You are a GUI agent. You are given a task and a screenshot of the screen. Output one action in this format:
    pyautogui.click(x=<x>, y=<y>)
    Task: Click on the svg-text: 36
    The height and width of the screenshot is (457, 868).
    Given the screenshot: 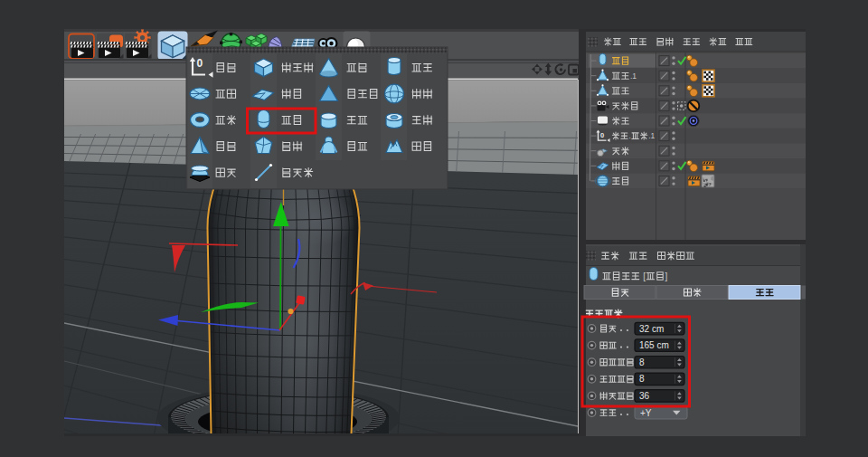 What is the action you would take?
    pyautogui.click(x=645, y=396)
    